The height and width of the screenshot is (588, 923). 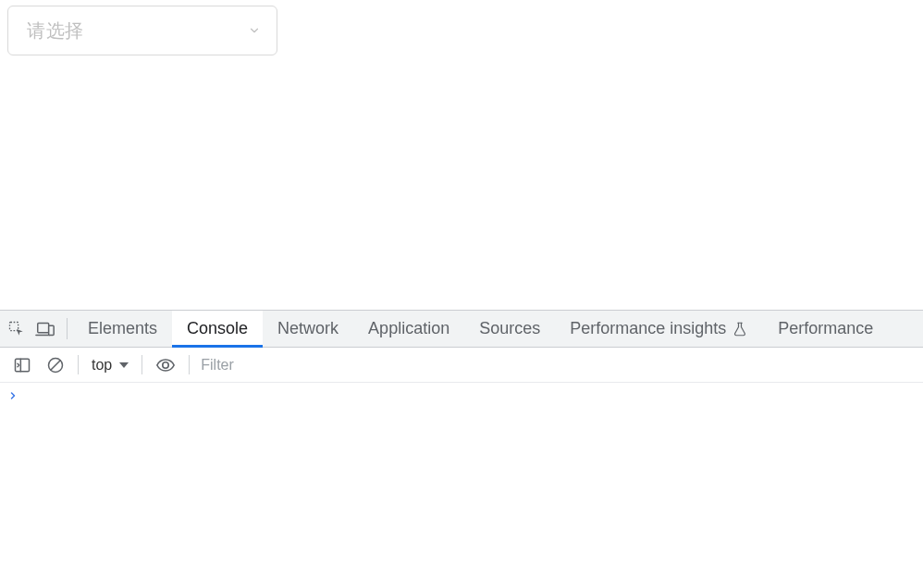 What do you see at coordinates (308, 329) in the screenshot?
I see `tab-network: Network` at bounding box center [308, 329].